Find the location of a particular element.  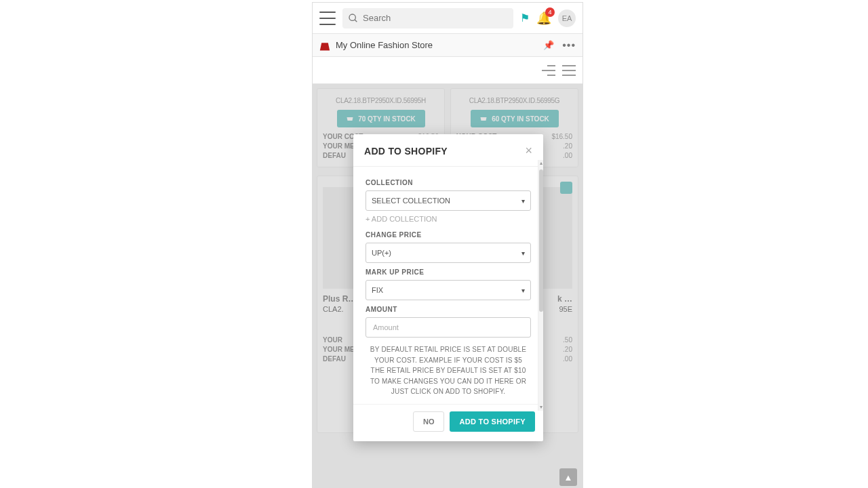

view-list-icon is located at coordinates (569, 70).